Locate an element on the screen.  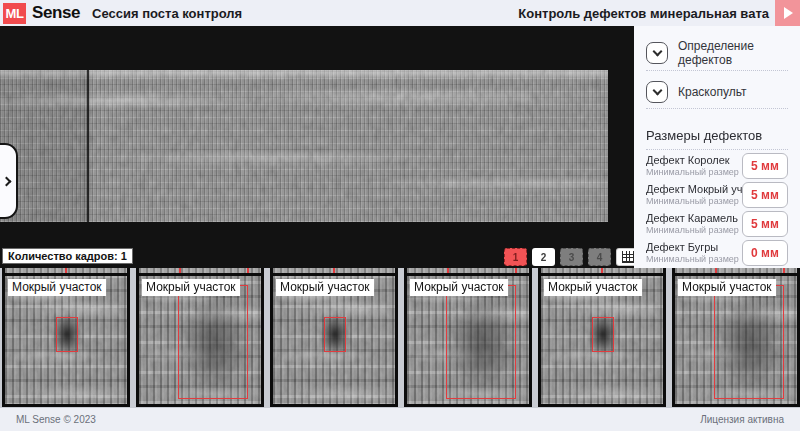
page-button-4: 4 is located at coordinates (600, 257).